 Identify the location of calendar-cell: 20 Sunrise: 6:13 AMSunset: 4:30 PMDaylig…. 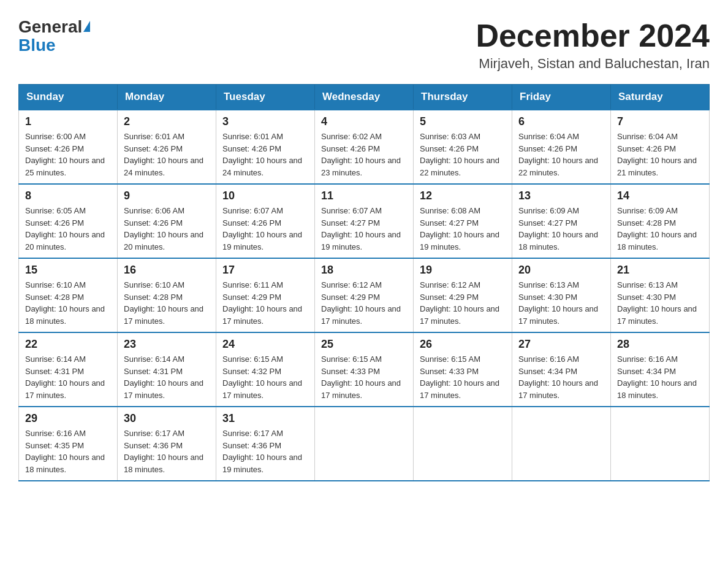
(561, 296).